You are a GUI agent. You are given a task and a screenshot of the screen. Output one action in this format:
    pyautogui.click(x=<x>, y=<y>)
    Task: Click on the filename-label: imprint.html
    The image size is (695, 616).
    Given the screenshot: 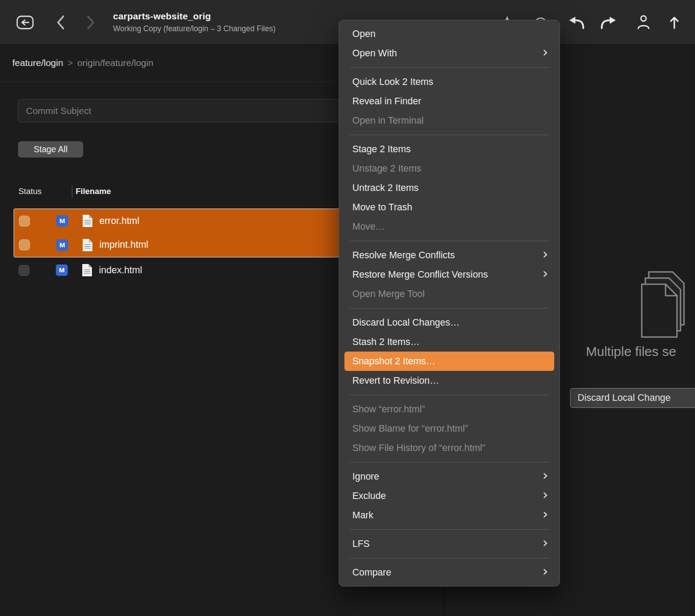 What is the action you would take?
    pyautogui.click(x=124, y=245)
    